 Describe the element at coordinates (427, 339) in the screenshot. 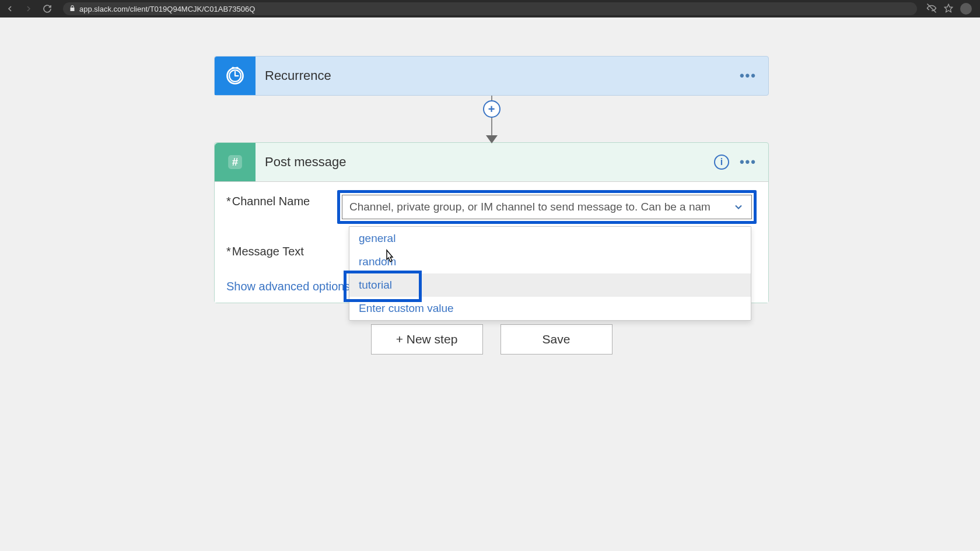

I see `new-step-button: + New step` at that location.